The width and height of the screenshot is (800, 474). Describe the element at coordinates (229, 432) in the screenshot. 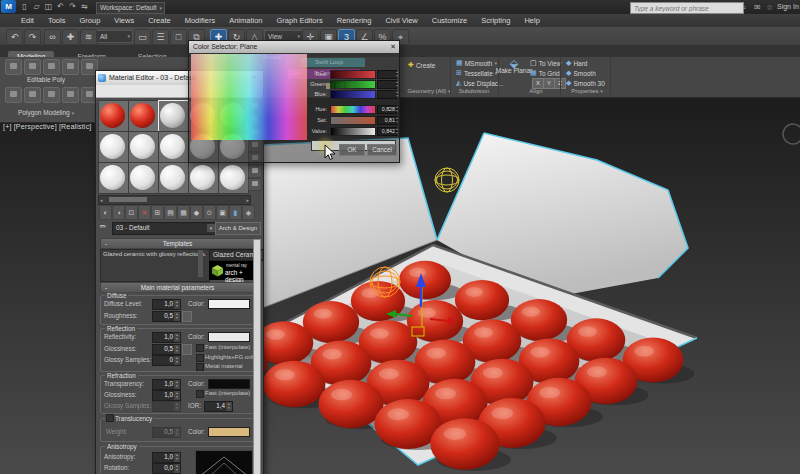

I see `translucency-color-swatch` at that location.